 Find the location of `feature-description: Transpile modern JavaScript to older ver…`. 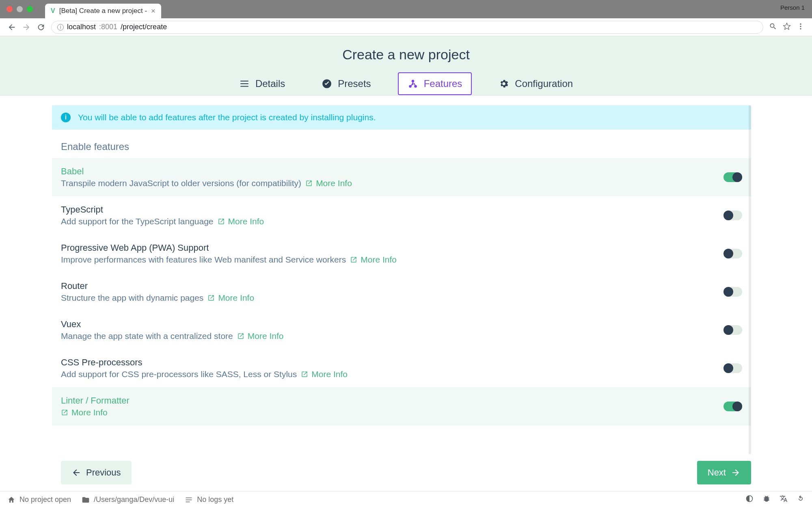

feature-description: Transpile modern JavaScript to older ver… is located at coordinates (392, 183).